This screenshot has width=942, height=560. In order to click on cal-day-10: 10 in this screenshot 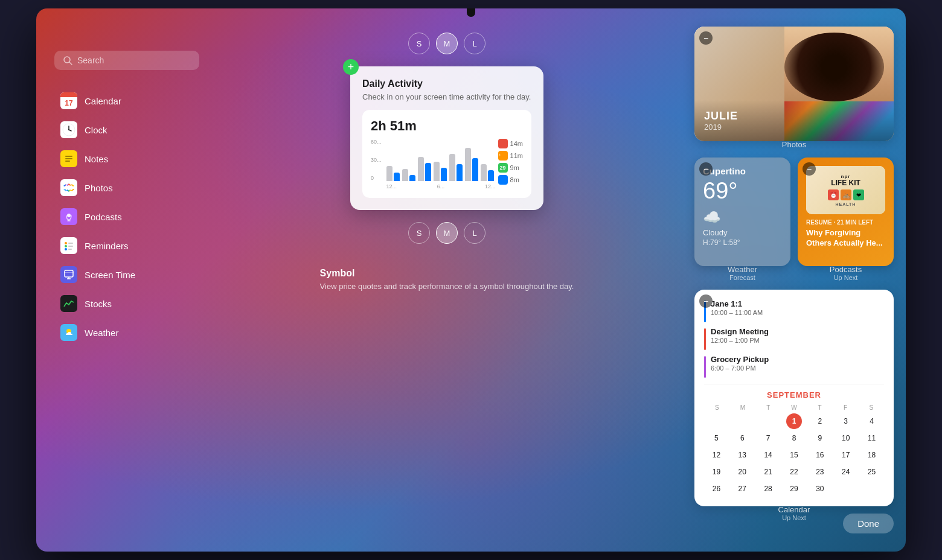, I will do `click(846, 438)`.